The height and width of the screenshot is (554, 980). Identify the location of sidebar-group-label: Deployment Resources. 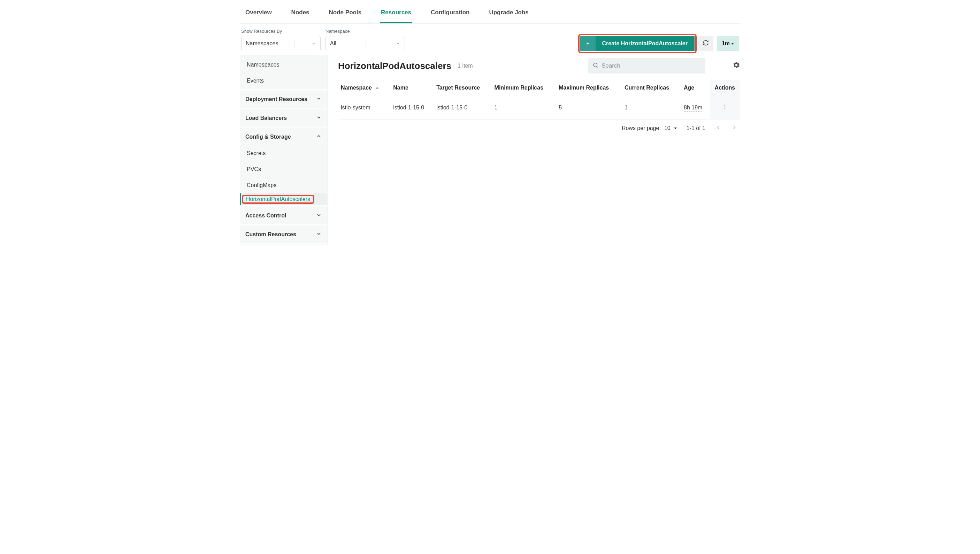
(276, 99).